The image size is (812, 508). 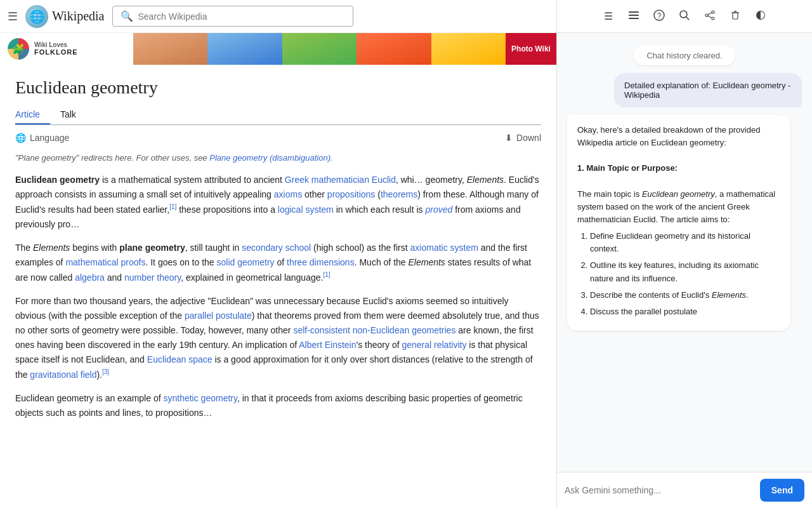 I want to click on banner-images, so click(x=320, y=49).